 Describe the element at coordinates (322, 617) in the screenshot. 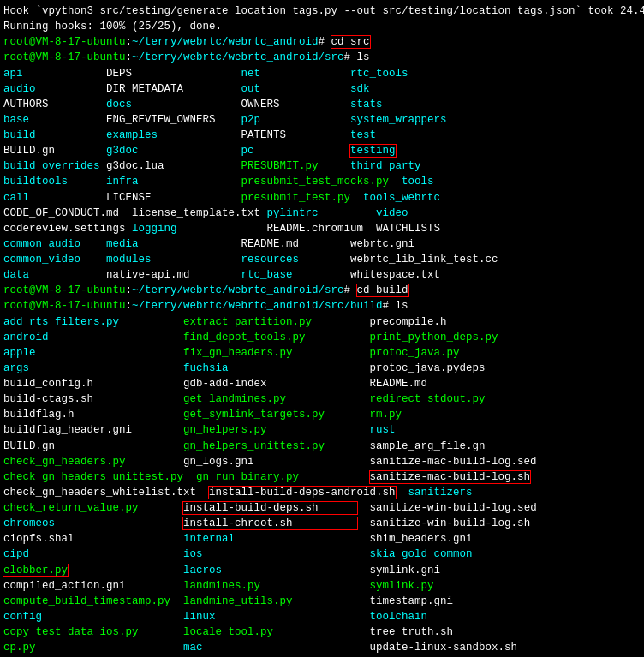

I see `build-row-20: config linux toolchain` at that location.